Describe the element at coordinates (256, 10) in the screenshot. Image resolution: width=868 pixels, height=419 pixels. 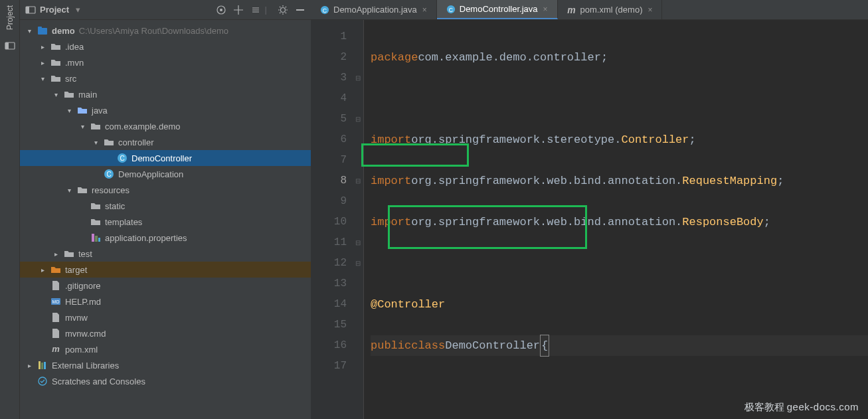
I see `collapse-all-icon` at that location.